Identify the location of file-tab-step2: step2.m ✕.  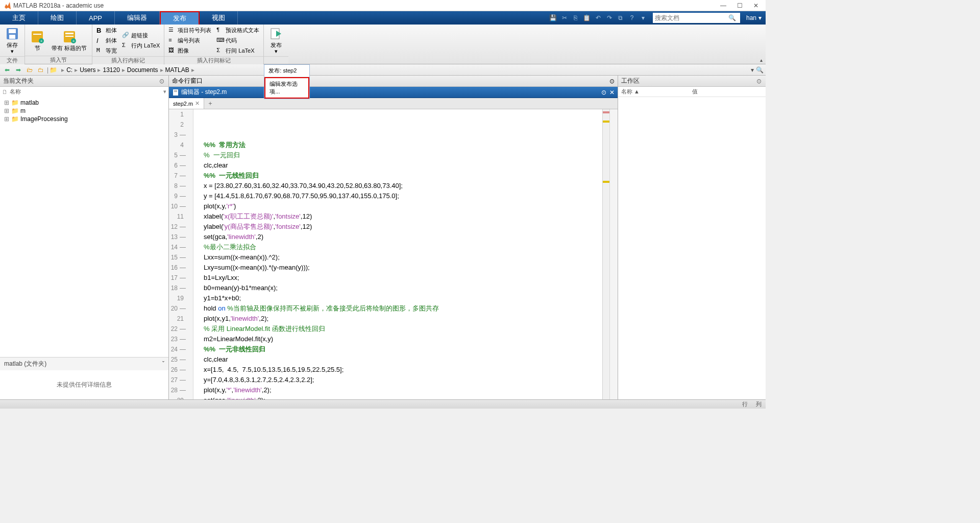
(187, 103).